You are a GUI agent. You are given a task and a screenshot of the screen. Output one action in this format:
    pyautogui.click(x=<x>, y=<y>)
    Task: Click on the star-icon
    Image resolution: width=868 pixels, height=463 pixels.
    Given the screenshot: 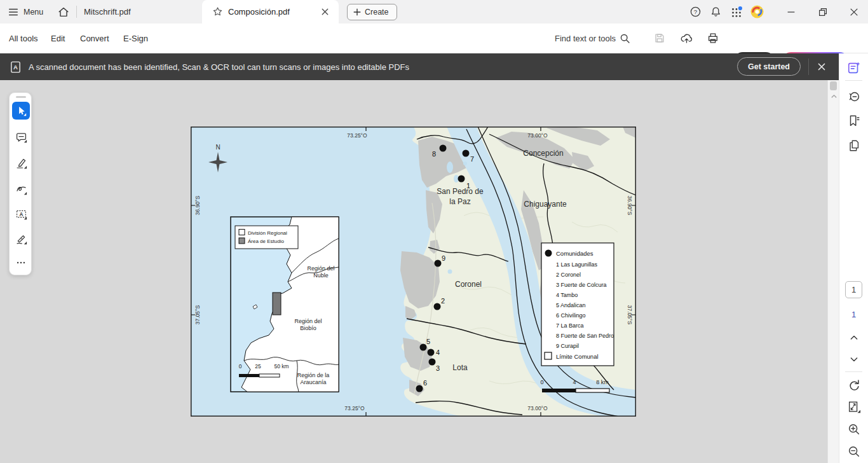 What is the action you would take?
    pyautogui.click(x=217, y=11)
    